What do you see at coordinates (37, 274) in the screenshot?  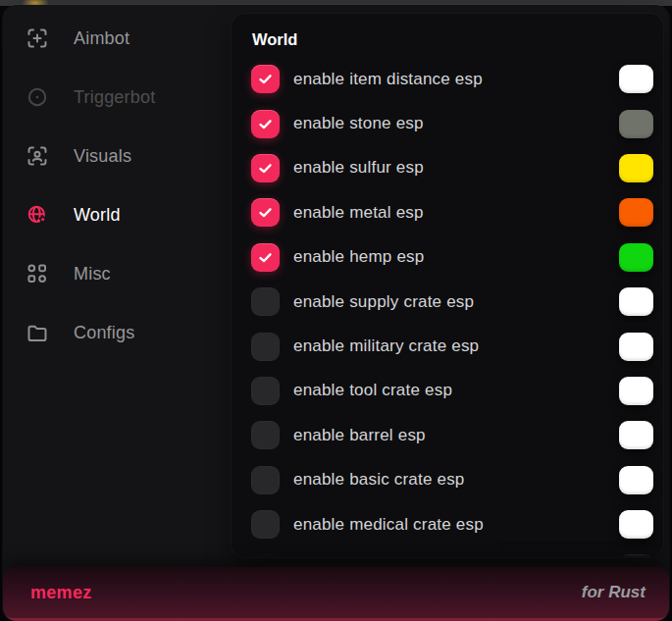 I see `misc-grid-icon` at bounding box center [37, 274].